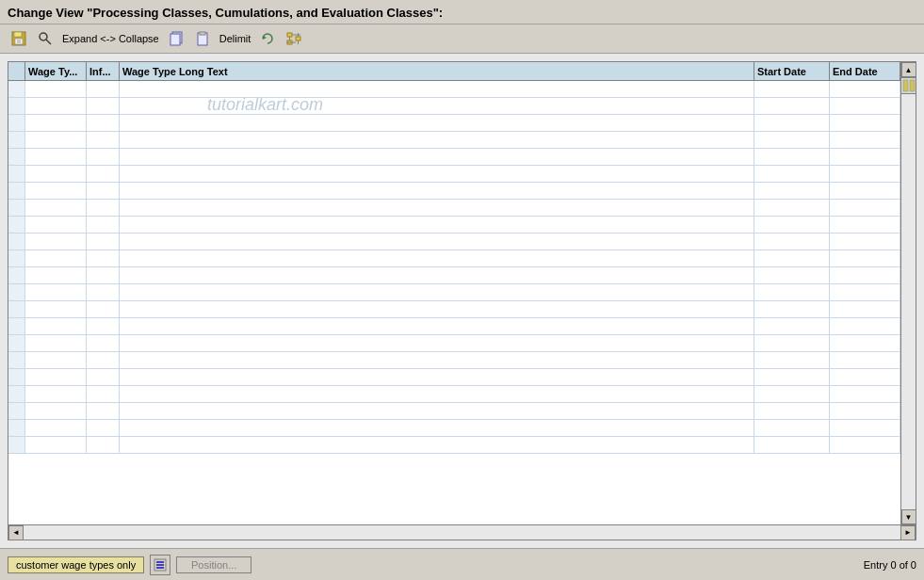 Image resolution: width=924 pixels, height=580 pixels. What do you see at coordinates (104, 72) in the screenshot?
I see `col-header-inf: Inf...` at bounding box center [104, 72].